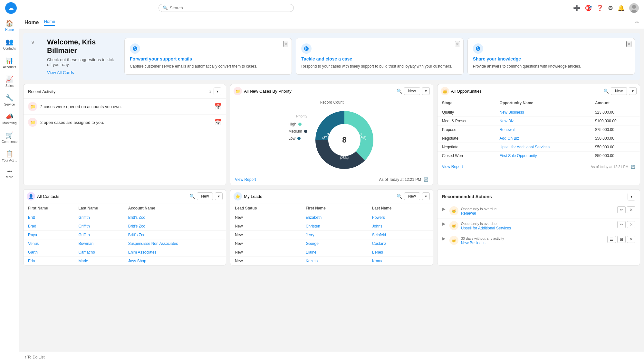  Describe the element at coordinates (426, 91) in the screenshot. I see `new-cases-dropdown-button: ▾` at that location.